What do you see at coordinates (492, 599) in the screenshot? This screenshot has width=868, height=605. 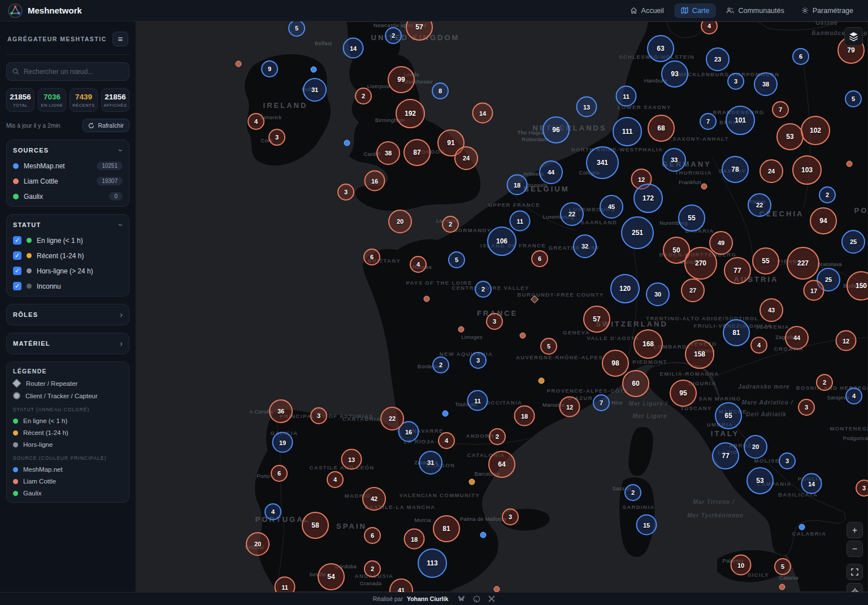 I see `x-icon` at bounding box center [492, 599].